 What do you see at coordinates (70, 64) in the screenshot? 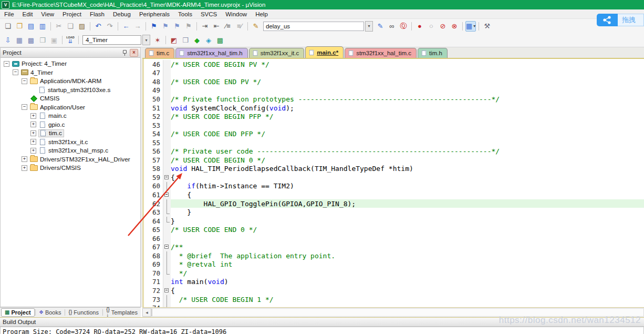
I see `tree-item-project-4-timer: −Project: 4_Timer` at bounding box center [70, 64].